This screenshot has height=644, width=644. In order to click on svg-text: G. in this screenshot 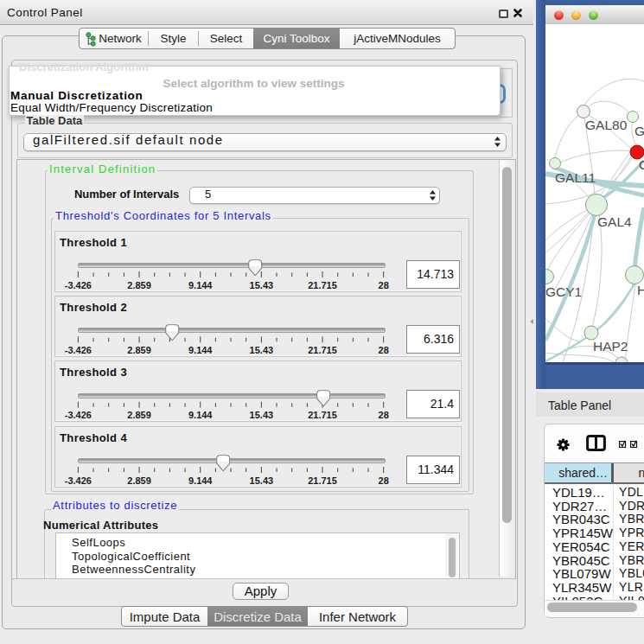, I will do `click(640, 131)`.